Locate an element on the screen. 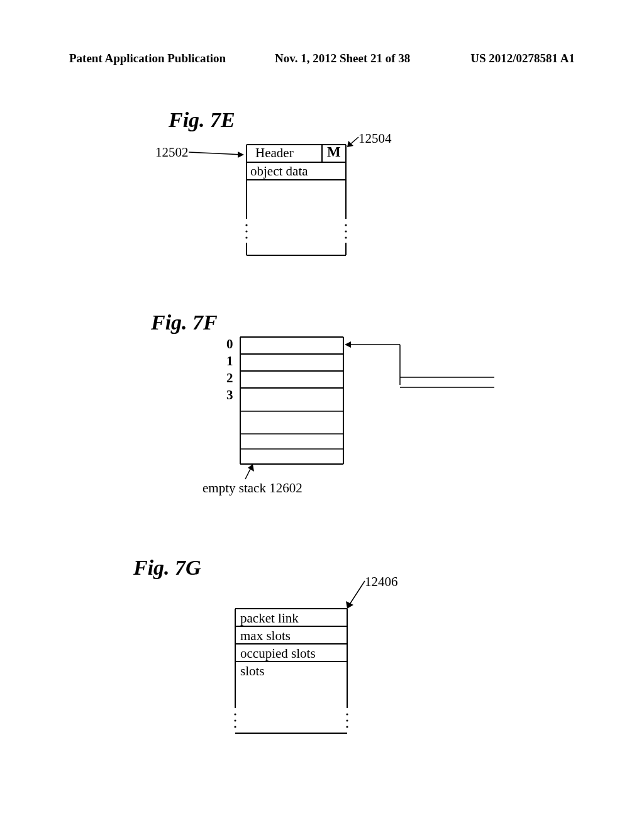  fig-7f-caption: empty stack 12602 is located at coordinates (253, 488).